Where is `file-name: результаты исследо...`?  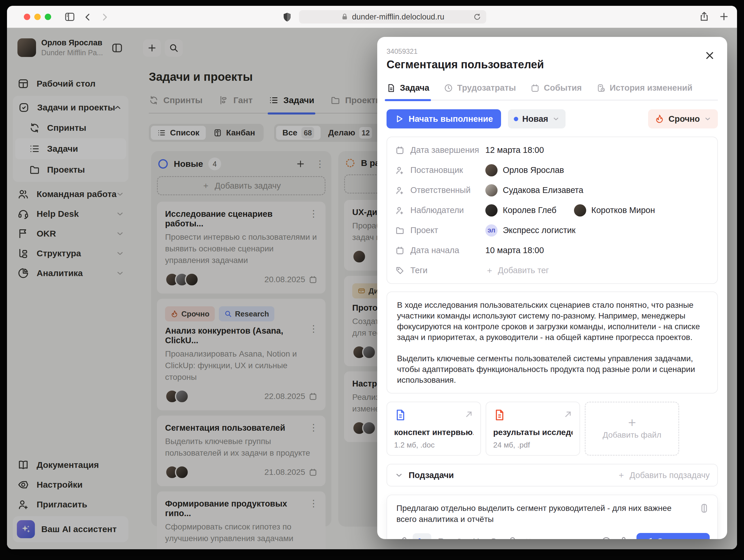 file-name: результаты исследо... is located at coordinates (533, 433).